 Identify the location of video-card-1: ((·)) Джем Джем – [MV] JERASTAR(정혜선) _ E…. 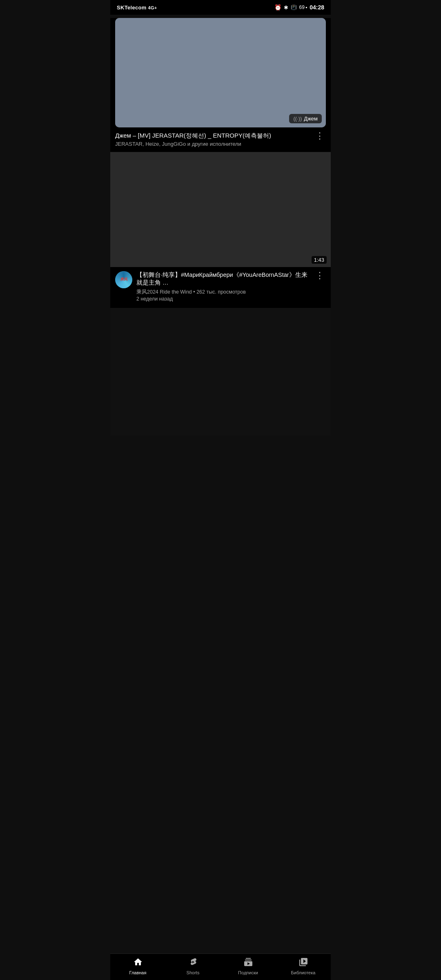
(220, 85).